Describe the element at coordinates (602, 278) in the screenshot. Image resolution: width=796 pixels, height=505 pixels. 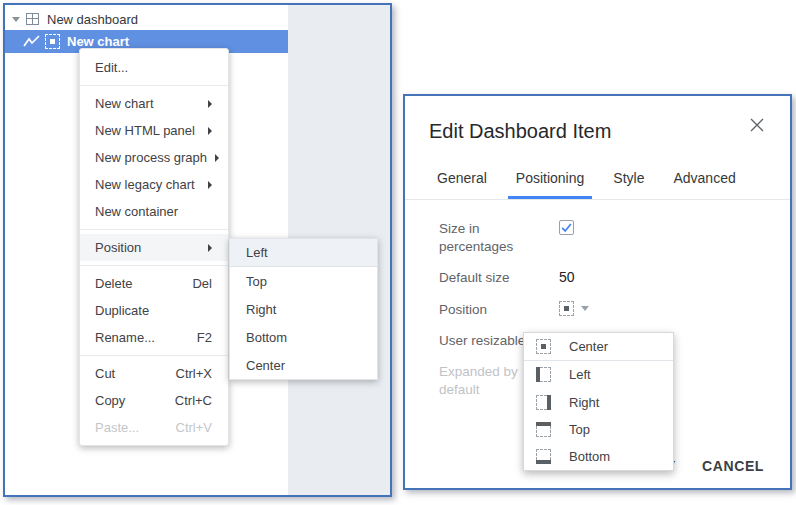
I see `field-default-size: Default size 50` at that location.